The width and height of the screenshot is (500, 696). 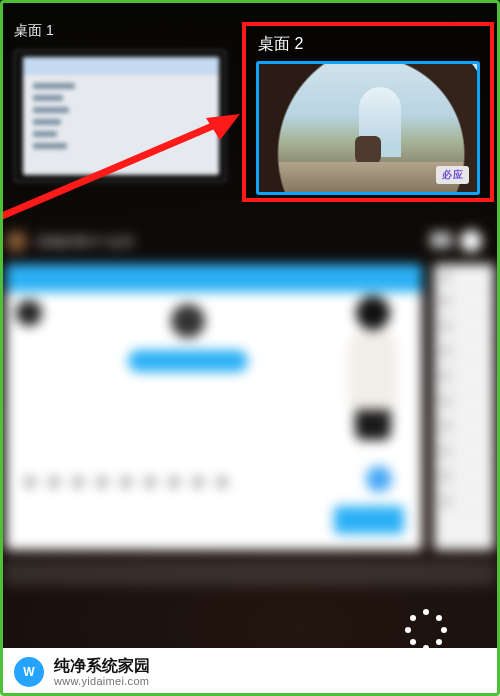 What do you see at coordinates (85, 242) in the screenshot?
I see `window-preview-title: 花猫的第3个会话` at bounding box center [85, 242].